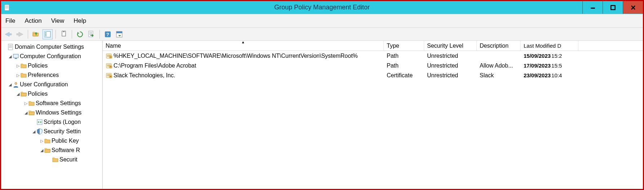  What do you see at coordinates (52, 75) in the screenshot?
I see `tree-comp-prefs: ▷ Preferences` at bounding box center [52, 75].